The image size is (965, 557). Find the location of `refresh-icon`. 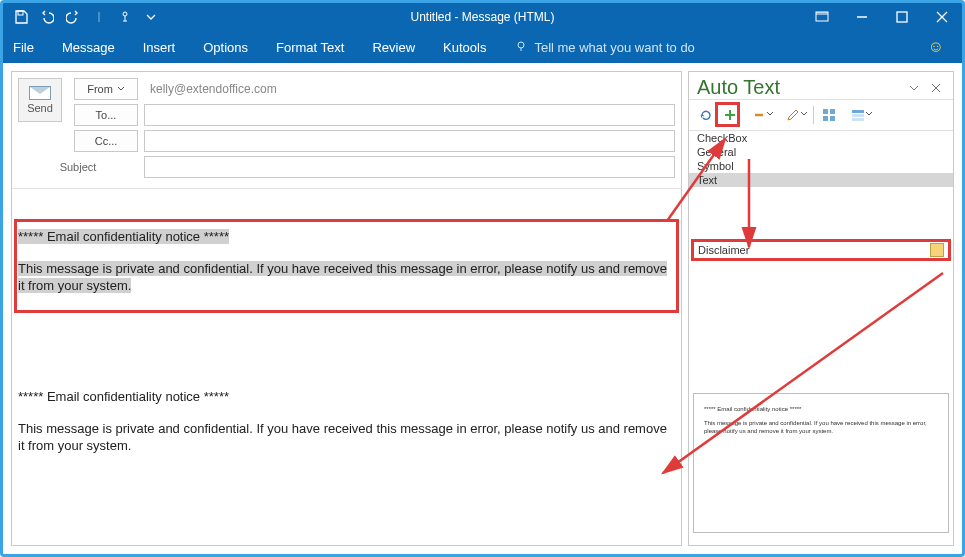

refresh-icon is located at coordinates (706, 115).